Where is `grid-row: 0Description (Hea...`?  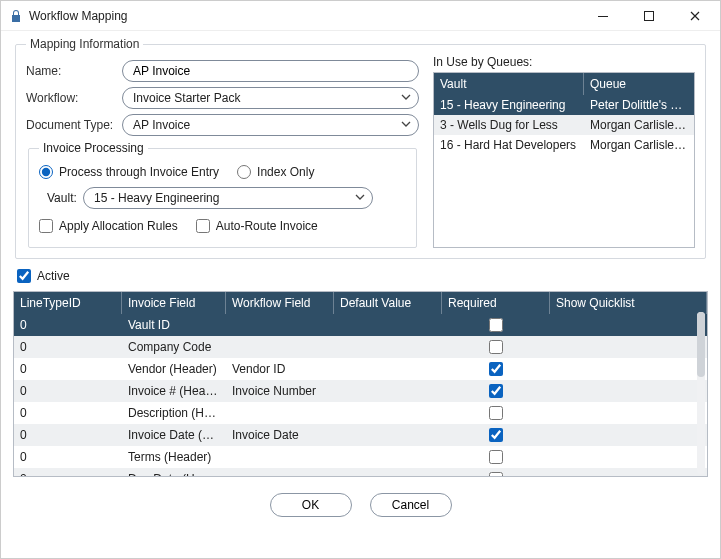 grid-row: 0Description (Hea... is located at coordinates (360, 413).